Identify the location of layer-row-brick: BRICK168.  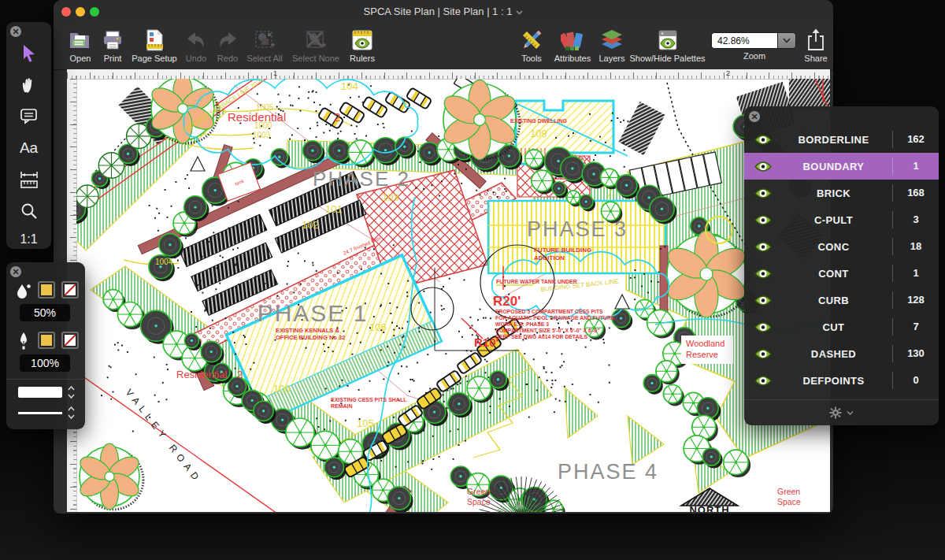
(841, 193).